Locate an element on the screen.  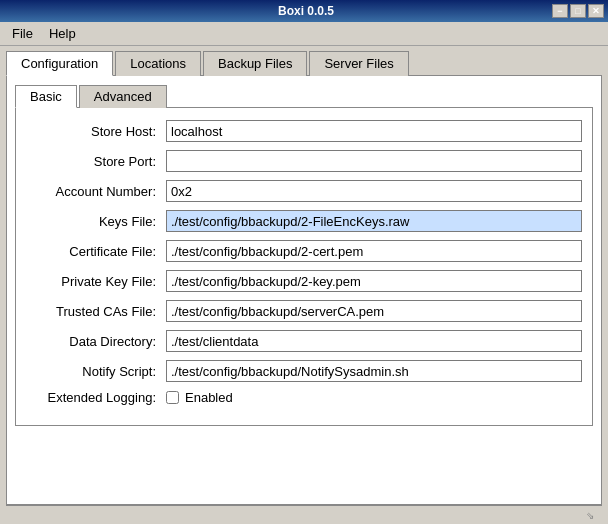
form-row-certificate-file: Certificate File: is located at coordinates (304, 251).